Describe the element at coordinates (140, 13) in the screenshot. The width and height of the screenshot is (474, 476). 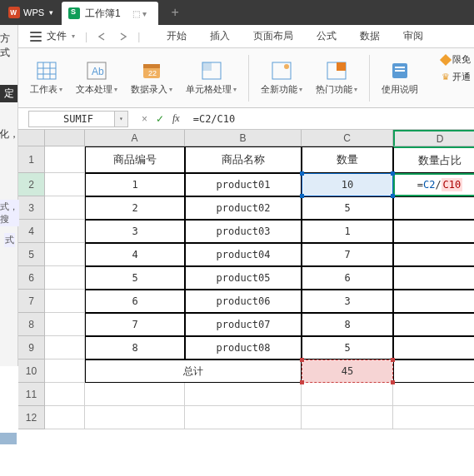
I see `tab-controls: ⬚ ▾` at that location.